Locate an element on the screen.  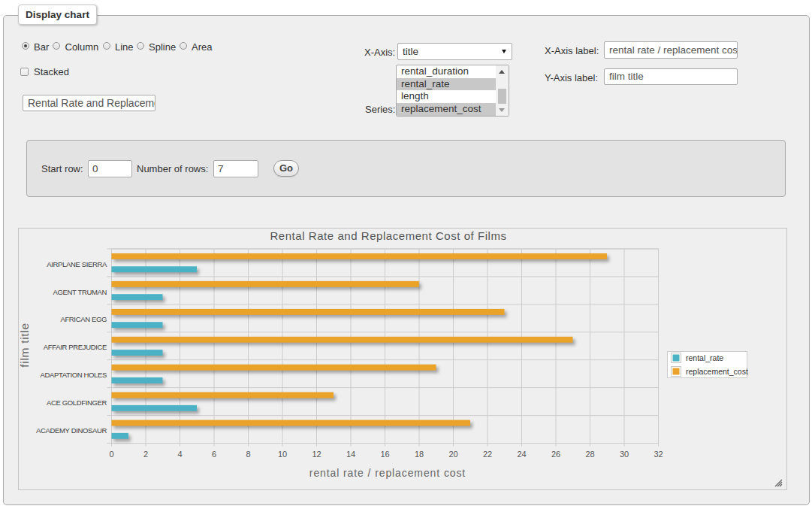
svg-text: 0 is located at coordinates (111, 454).